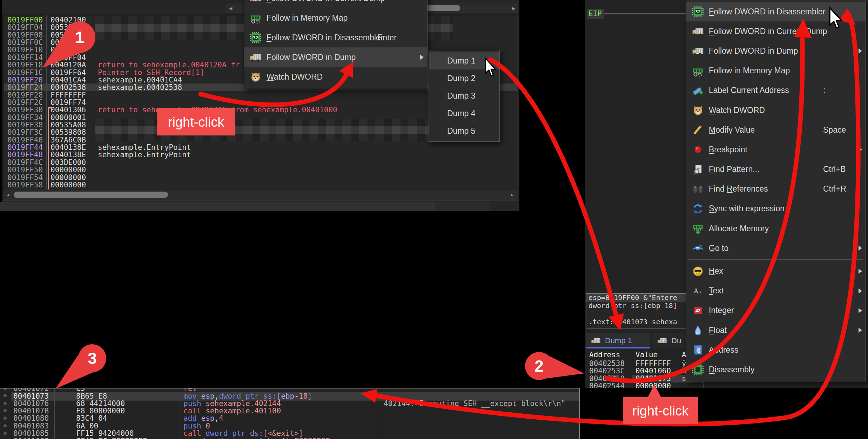 This screenshot has height=439, width=868. What do you see at coordinates (732, 130) in the screenshot?
I see `menu-item-label: Modify Value` at bounding box center [732, 130].